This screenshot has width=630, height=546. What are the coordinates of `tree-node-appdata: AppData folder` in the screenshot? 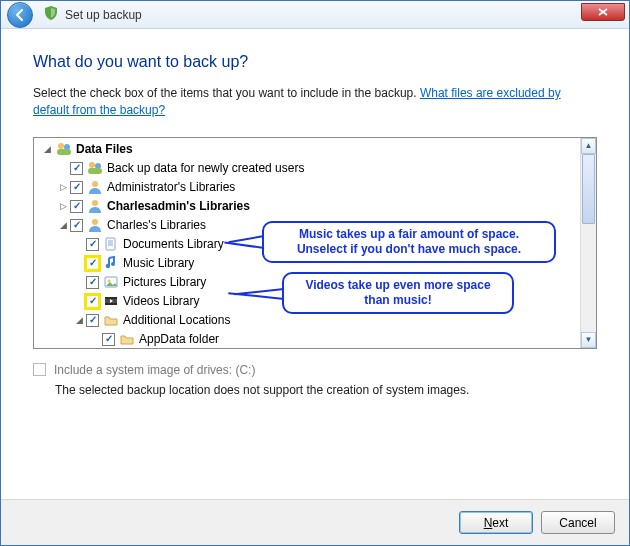 It's located at (307, 339).